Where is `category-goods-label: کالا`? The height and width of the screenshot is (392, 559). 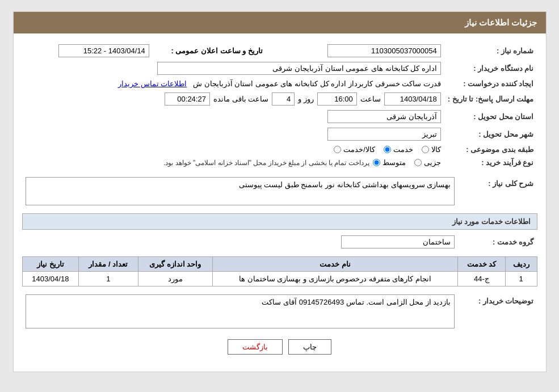
category-goods-label: کالا is located at coordinates (436, 150).